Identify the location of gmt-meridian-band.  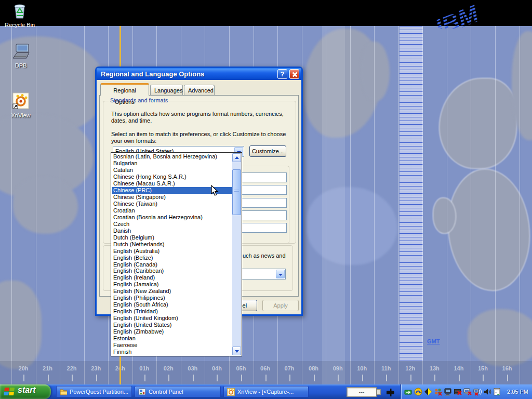
(411, 193).